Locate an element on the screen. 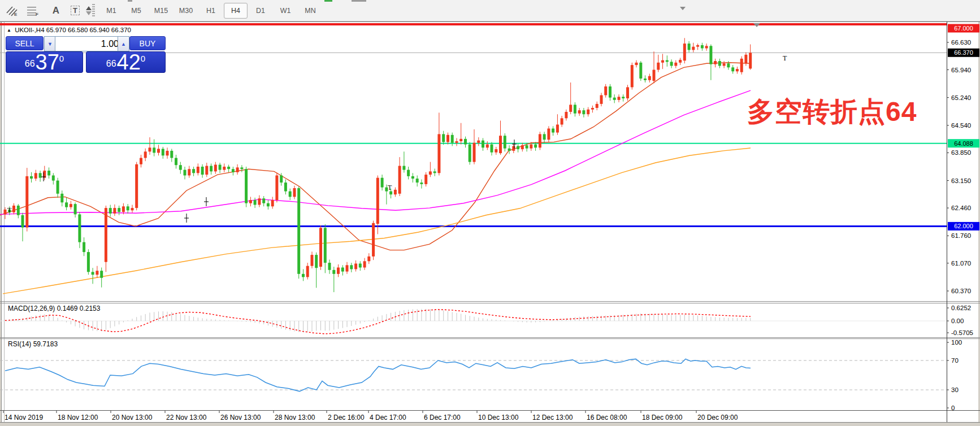  timeframe-m1: M1 is located at coordinates (111, 11).